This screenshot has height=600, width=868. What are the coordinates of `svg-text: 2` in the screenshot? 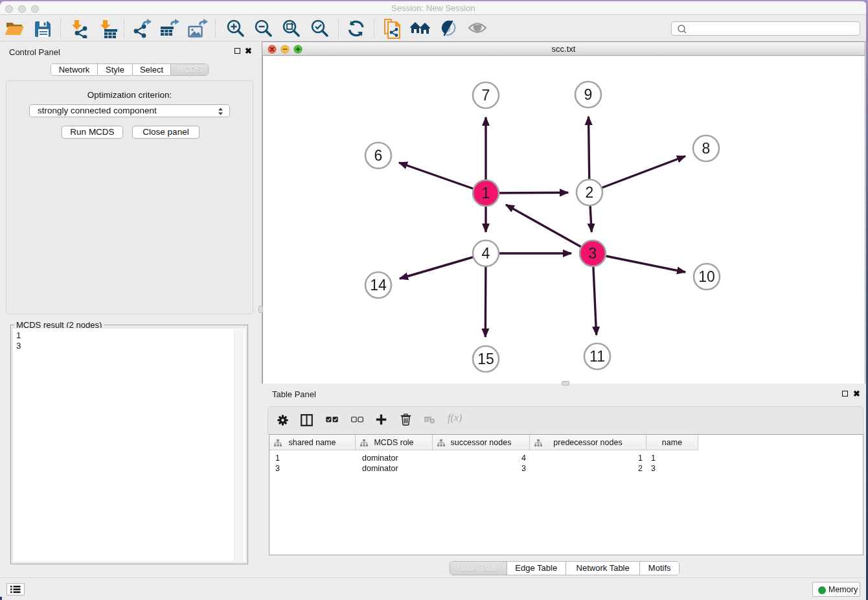 It's located at (589, 192).